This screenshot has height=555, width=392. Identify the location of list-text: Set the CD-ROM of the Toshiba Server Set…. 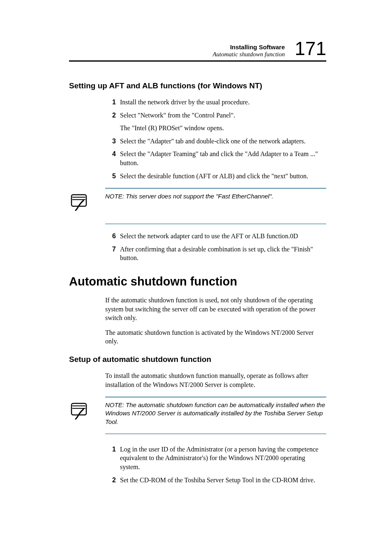
(223, 480).